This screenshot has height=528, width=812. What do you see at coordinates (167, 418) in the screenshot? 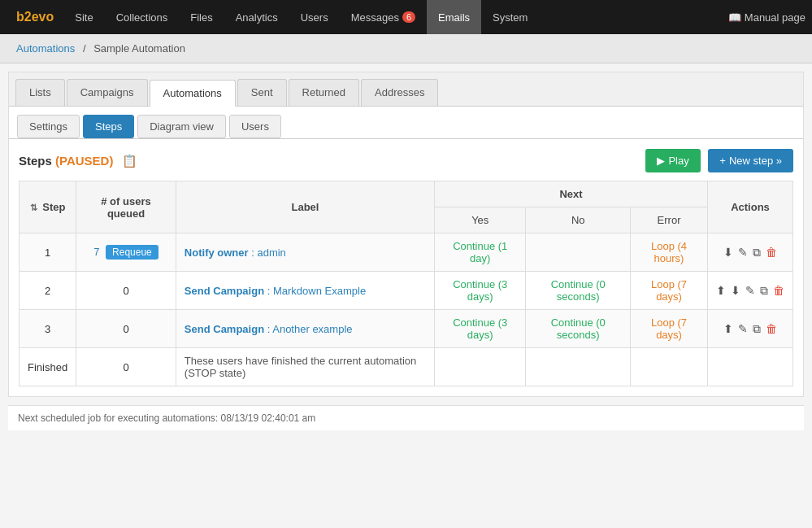
I see `footer-text: Next scheduled job for executing automat…` at bounding box center [167, 418].